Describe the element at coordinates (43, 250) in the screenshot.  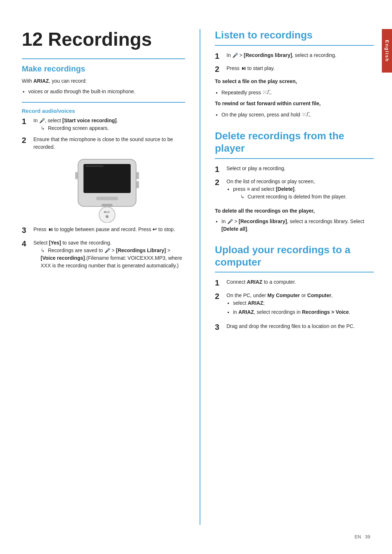
I see `arrow-icon-2: ↳` at that location.